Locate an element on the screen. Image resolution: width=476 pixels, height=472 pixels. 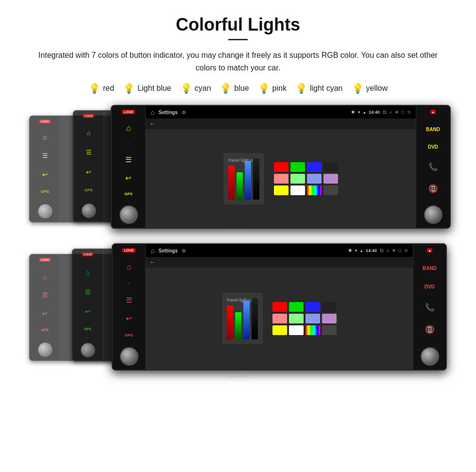
blue-bulb-icon: 💡 is located at coordinates (225, 88).